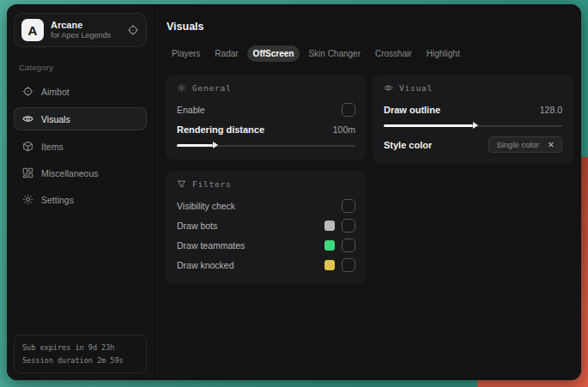 The width and height of the screenshot is (588, 387). I want to click on sidebar-item-label: Miscellaneous, so click(70, 173).